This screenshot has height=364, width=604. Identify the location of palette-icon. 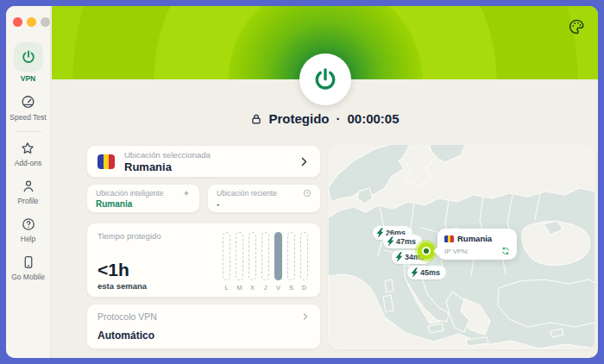
(576, 27).